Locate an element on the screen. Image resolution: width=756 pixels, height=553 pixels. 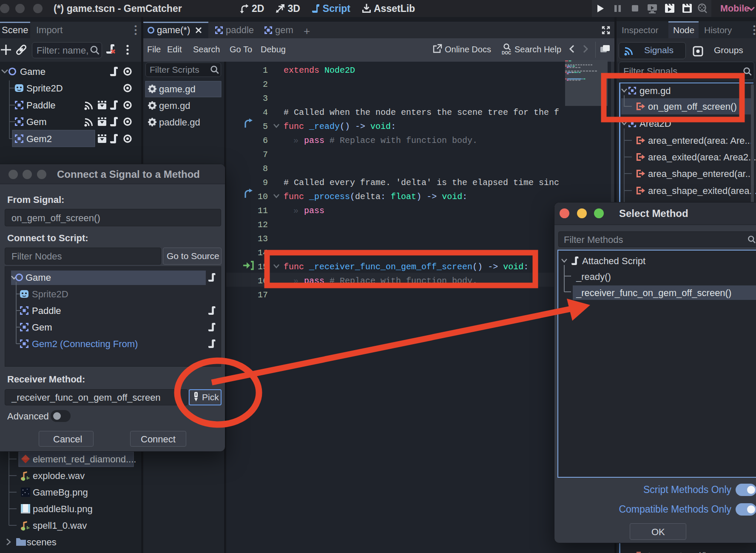
svg-text: game.gd is located at coordinates (177, 89).